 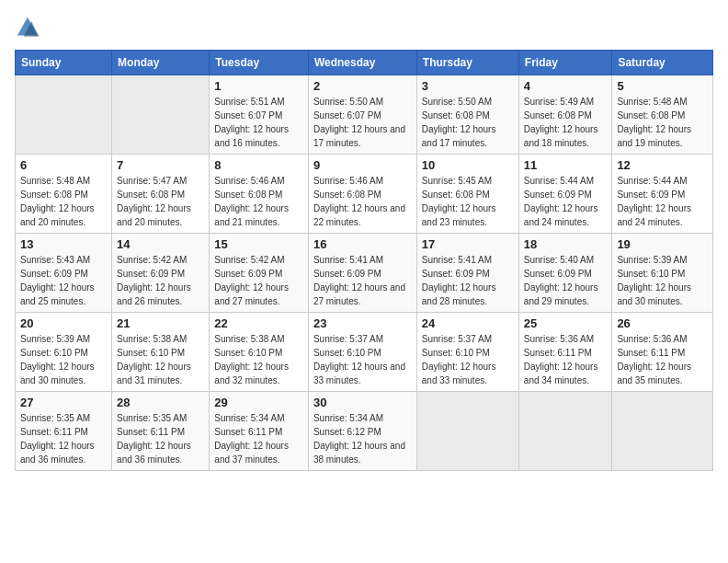 What do you see at coordinates (28, 28) in the screenshot?
I see `logo-icon` at bounding box center [28, 28].